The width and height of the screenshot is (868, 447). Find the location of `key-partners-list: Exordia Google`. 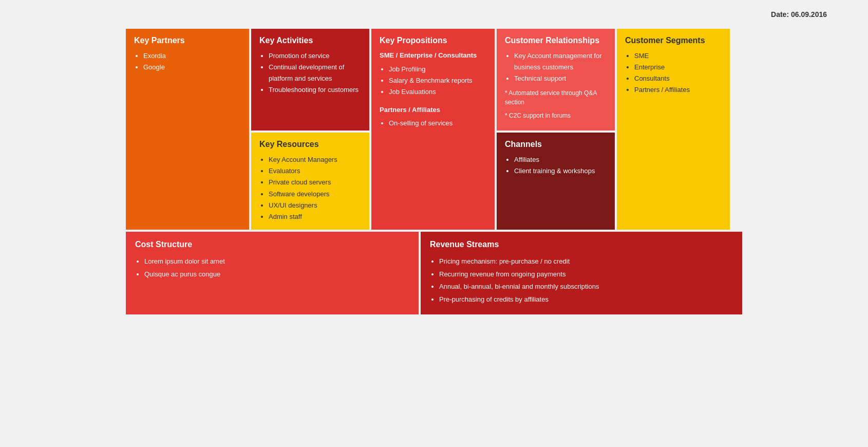

key-partners-list: Exordia Google is located at coordinates (187, 62).